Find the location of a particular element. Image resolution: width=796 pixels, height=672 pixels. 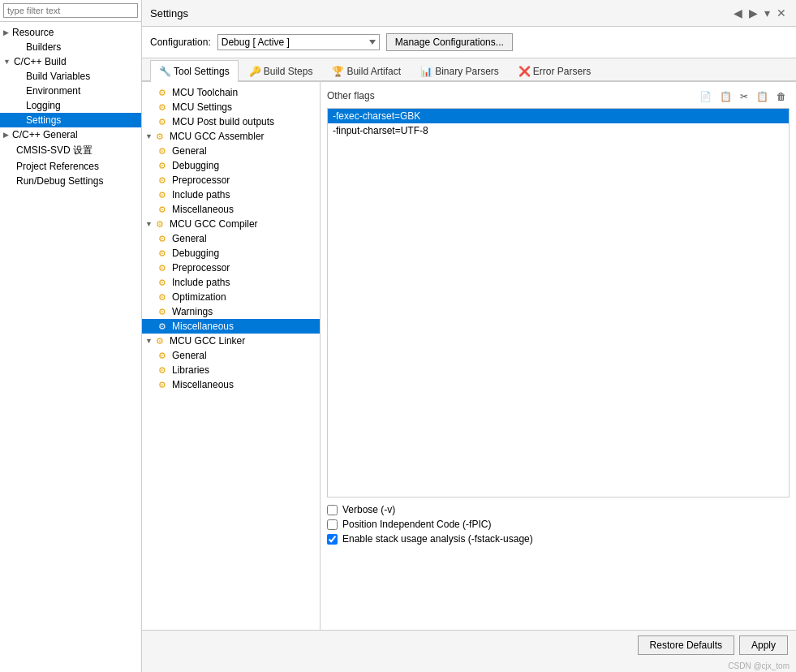

menu-button: ▾ is located at coordinates (768, 13).